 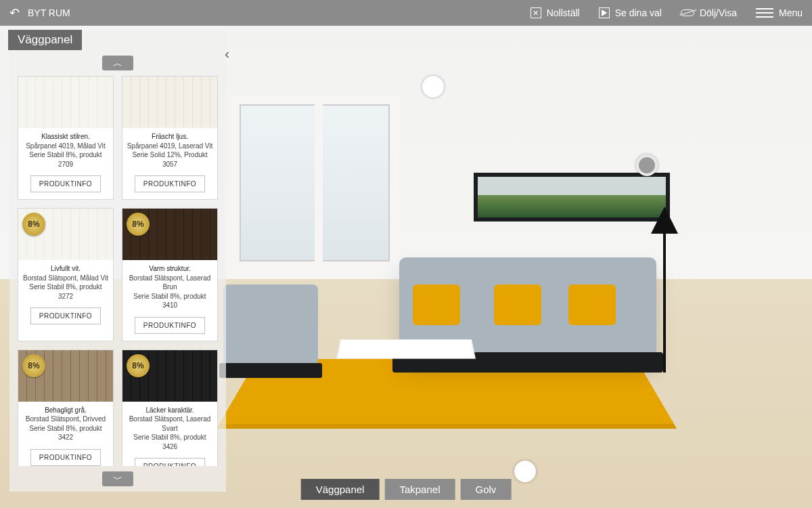 I want to click on change-room-button: BYT RUM, so click(x=49, y=13).